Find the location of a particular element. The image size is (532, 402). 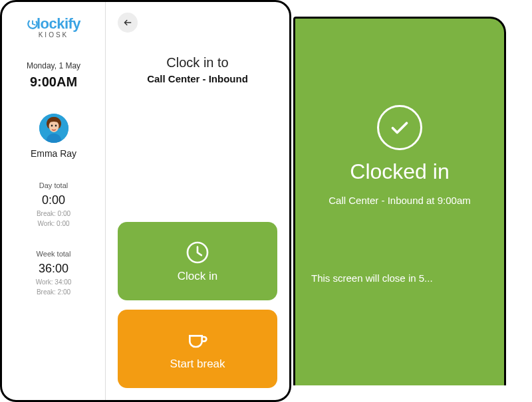

clock-icon is located at coordinates (198, 252).